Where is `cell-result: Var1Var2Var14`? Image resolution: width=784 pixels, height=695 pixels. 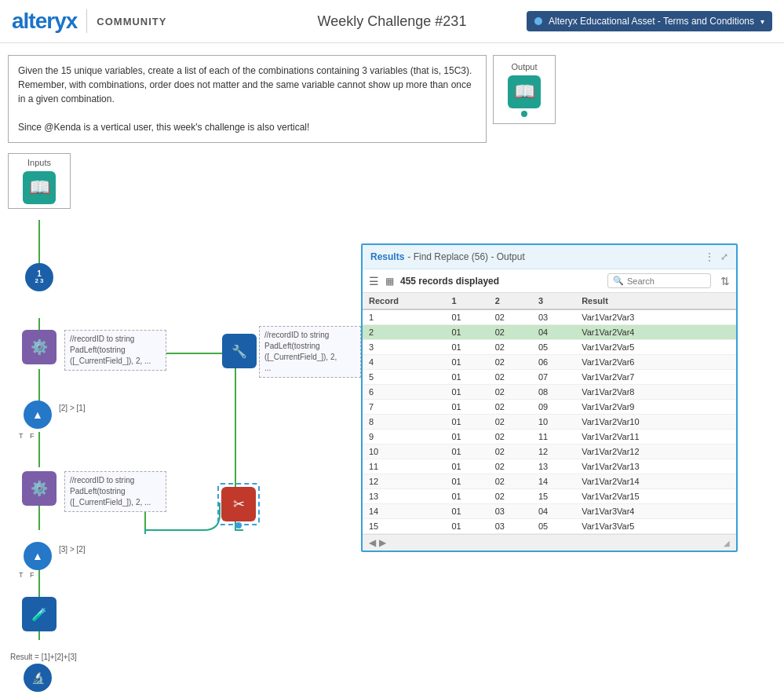
cell-result: Var1Var2Var14 is located at coordinates (644, 482).